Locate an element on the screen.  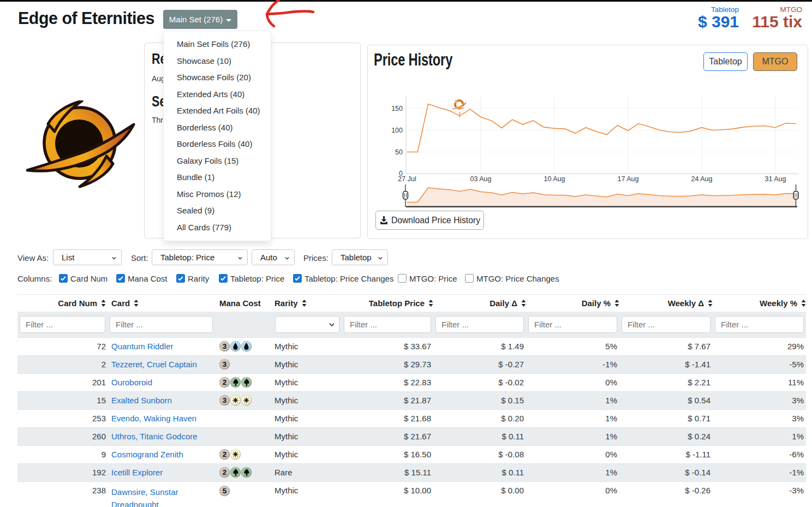
svg-text: 31 Aug is located at coordinates (776, 179).